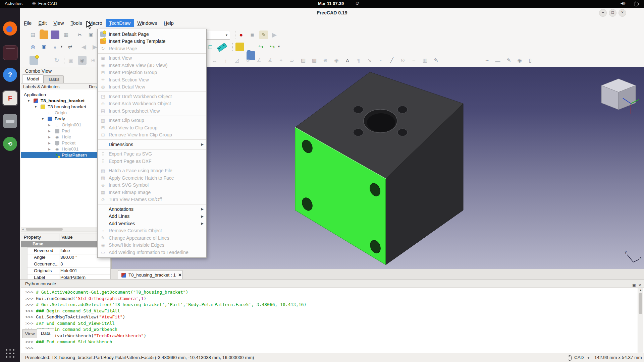  Describe the element at coordinates (10, 75) in the screenshot. I see `help-icon: ?` at that location.